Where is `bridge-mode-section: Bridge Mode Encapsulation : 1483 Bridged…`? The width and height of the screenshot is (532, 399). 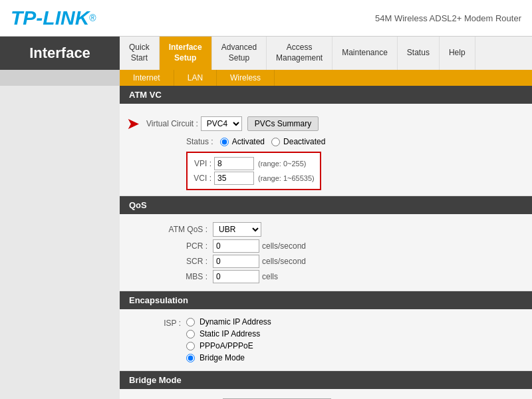 bridge-mode-section: Bridge Mode Encapsulation : 1483 Bridged… is located at coordinates (326, 385).